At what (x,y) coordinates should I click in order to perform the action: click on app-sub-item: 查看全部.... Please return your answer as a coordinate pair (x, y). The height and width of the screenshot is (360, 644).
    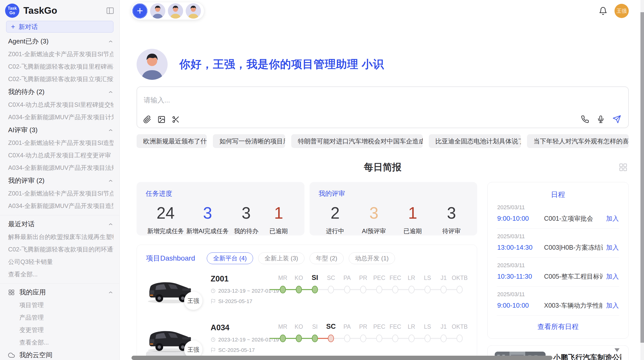
    Looking at the image, I should click on (66, 342).